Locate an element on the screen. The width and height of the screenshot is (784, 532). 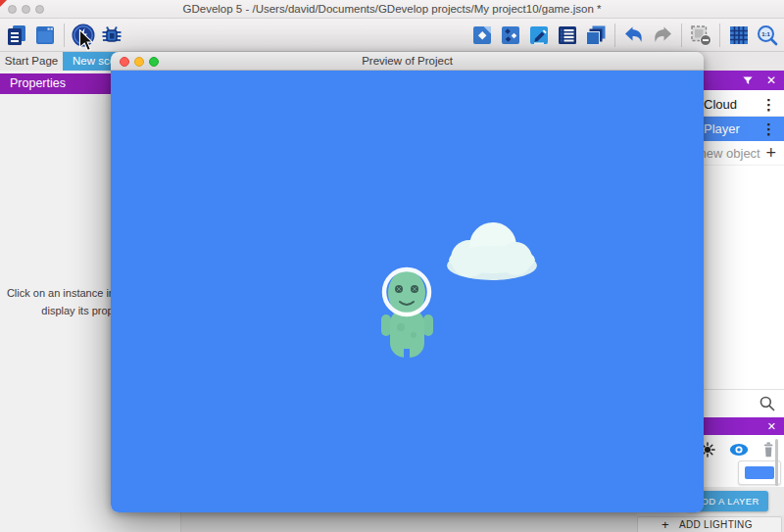
toggle-grid-button is located at coordinates (739, 35).